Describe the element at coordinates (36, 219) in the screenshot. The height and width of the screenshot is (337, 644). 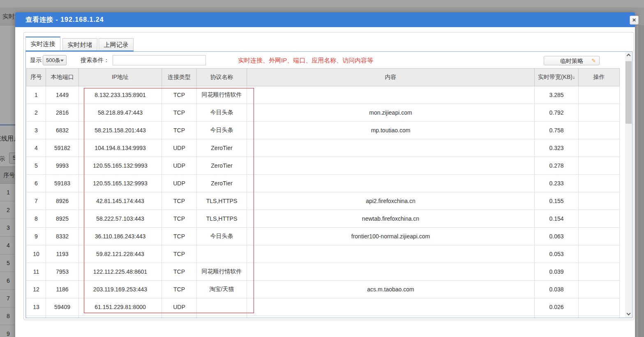
I see `seq-cell: 8` at that location.